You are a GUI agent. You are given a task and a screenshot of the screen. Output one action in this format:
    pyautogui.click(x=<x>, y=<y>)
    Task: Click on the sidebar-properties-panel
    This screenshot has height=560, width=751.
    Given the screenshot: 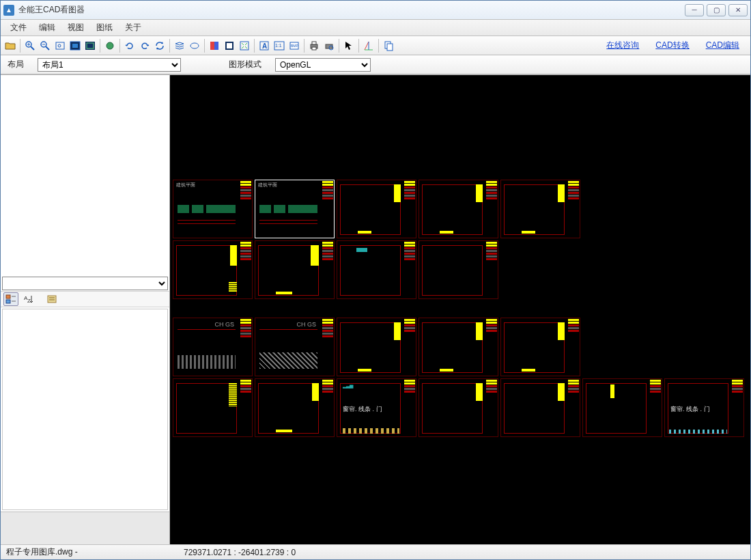 What is the action you would take?
    pyautogui.click(x=85, y=410)
    